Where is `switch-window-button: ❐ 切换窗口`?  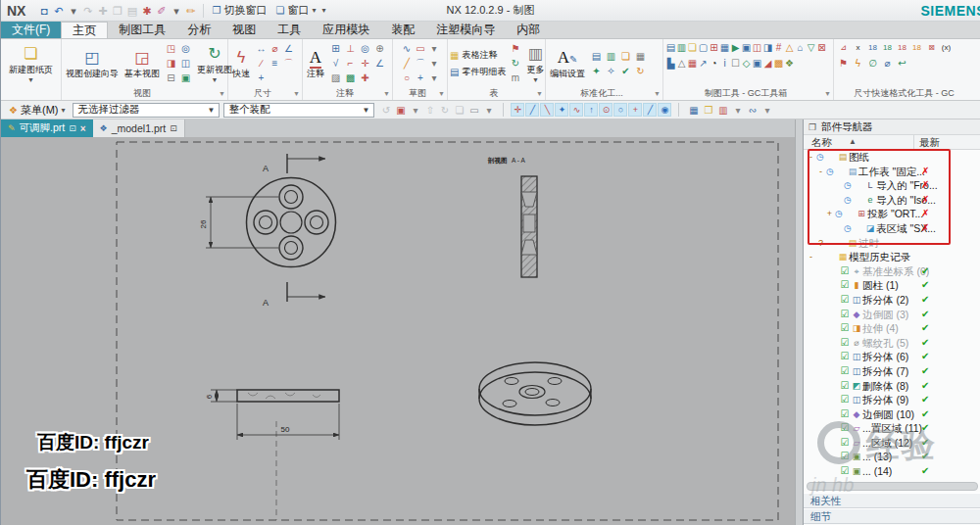 switch-window-button: ❐ 切换窗口 is located at coordinates (239, 11).